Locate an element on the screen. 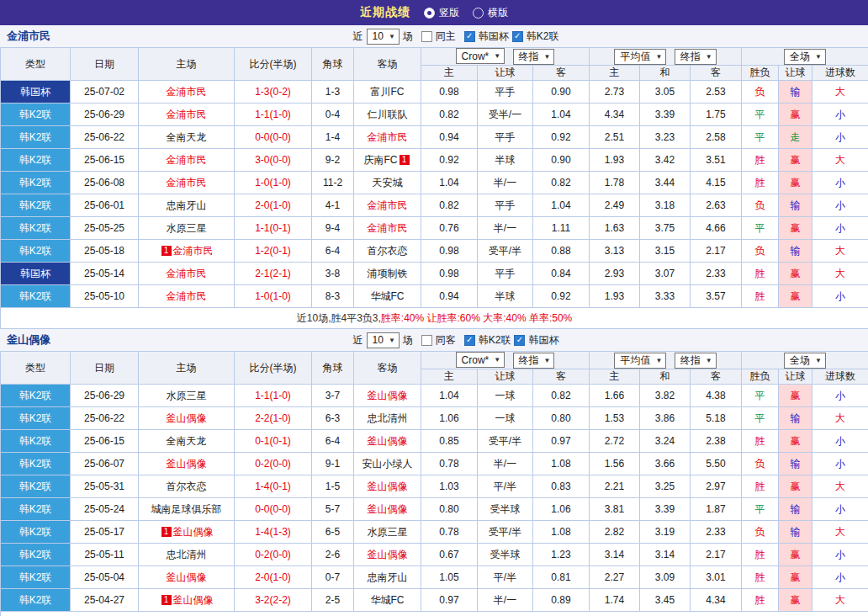  result-goals: 大 is located at coordinates (840, 486).